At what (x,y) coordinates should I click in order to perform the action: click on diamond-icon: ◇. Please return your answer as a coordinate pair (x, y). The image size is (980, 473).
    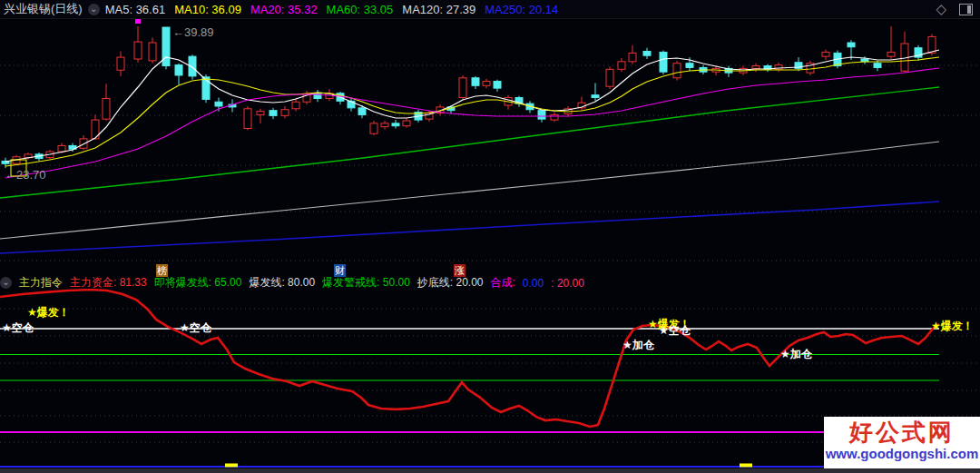
    Looking at the image, I should click on (941, 9).